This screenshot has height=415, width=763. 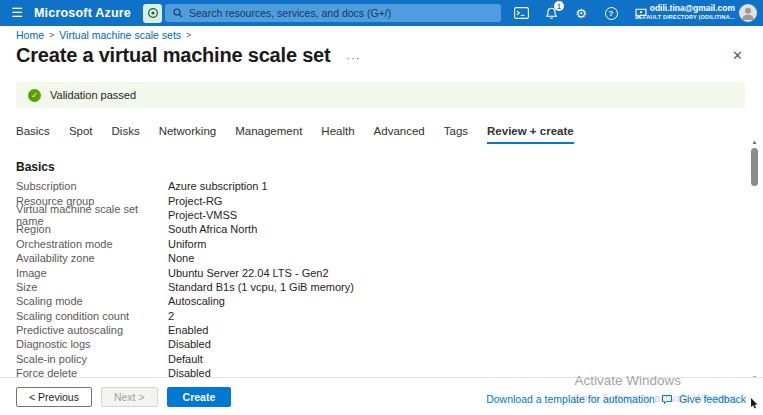 I want to click on tab-basics: Basics, so click(x=33, y=134).